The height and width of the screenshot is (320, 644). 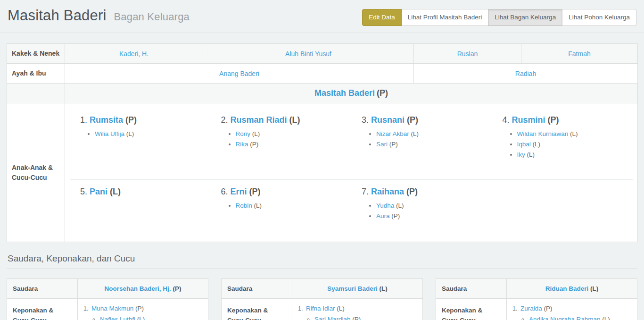 What do you see at coordinates (382, 144) in the screenshot?
I see `grandchild-name-link: Sari` at bounding box center [382, 144].